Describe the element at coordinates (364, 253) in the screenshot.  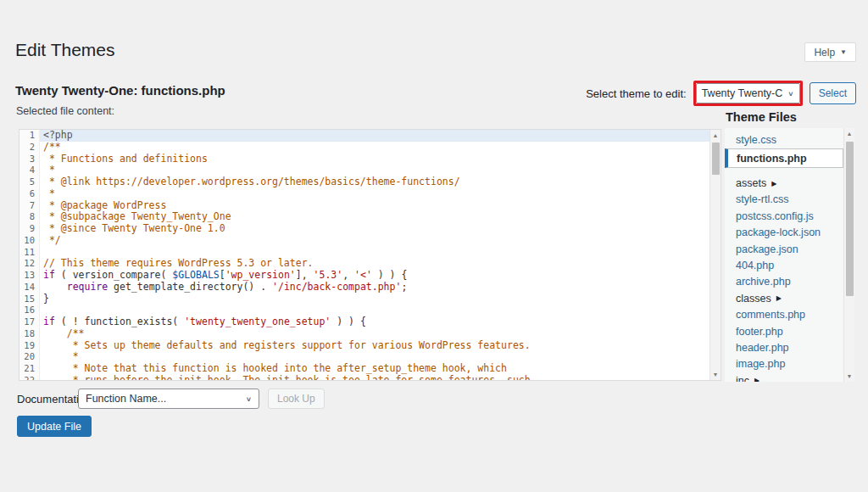
I see `code-line: 11` at that location.